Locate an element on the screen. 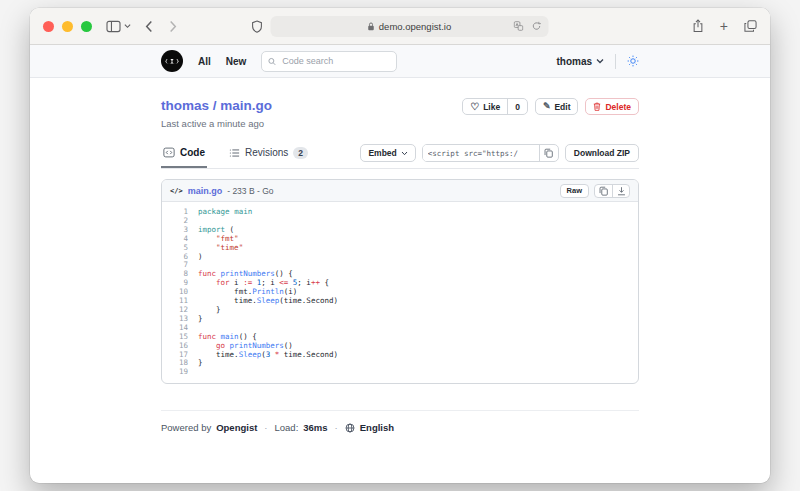 This screenshot has height=491, width=800. like-count: 0 is located at coordinates (517, 106).